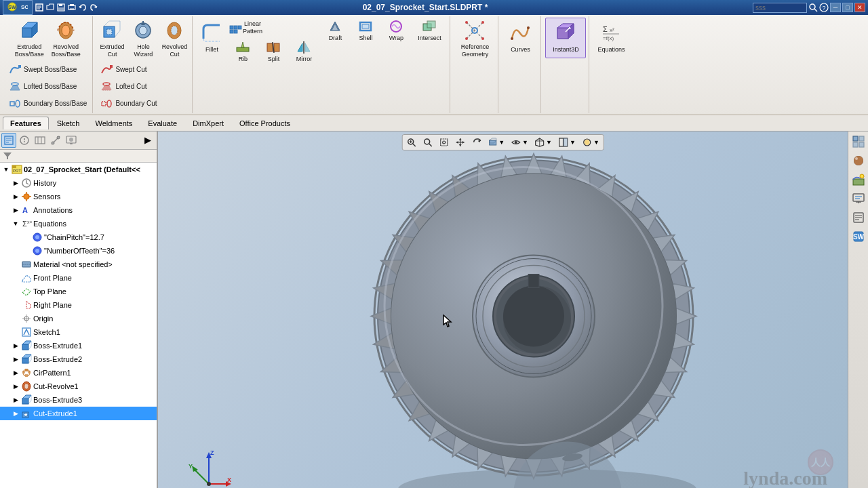 The height and width of the screenshot is (488, 868). What do you see at coordinates (396, 31) in the screenshot?
I see `wrap-button: Wrap` at bounding box center [396, 31].